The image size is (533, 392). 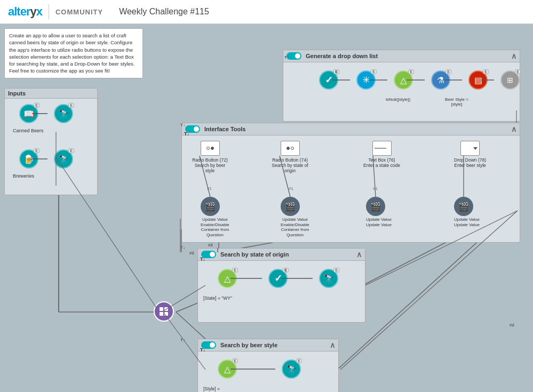 What do you see at coordinates (478, 80) in the screenshot?
I see `gen-table-tool: ▤ E` at bounding box center [478, 80].